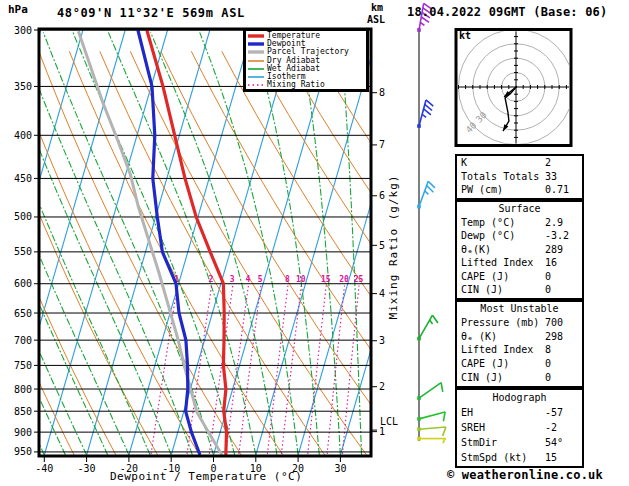  I want to click on stat-label: Dewp (°C), so click(488, 236).